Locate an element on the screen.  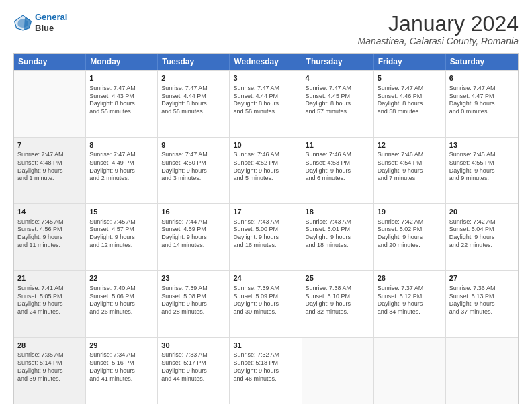
calendar-cell: 1Sunrise: 7:47 AMSunset: 4:43 PMDaylight… is located at coordinates (122, 103).